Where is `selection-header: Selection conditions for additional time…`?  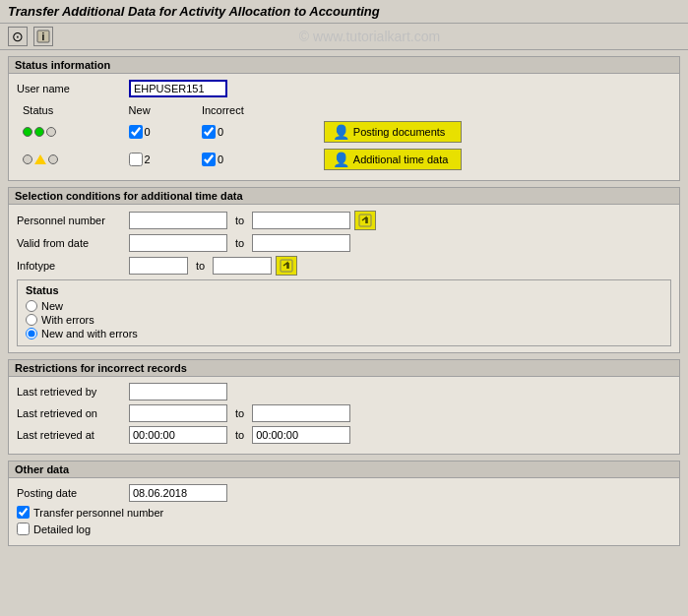 selection-header: Selection conditions for additional time… is located at coordinates (344, 197).